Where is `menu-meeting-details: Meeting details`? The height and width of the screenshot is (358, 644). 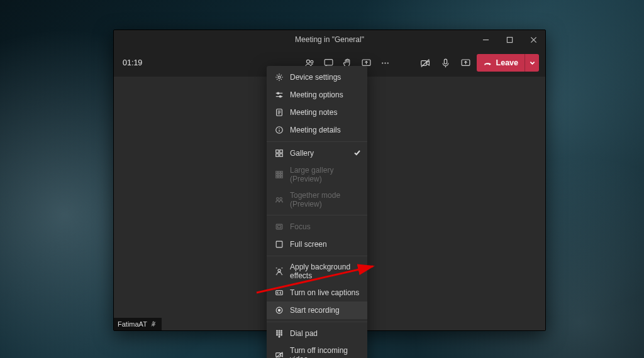 menu-meeting-details: Meeting details is located at coordinates (317, 130).